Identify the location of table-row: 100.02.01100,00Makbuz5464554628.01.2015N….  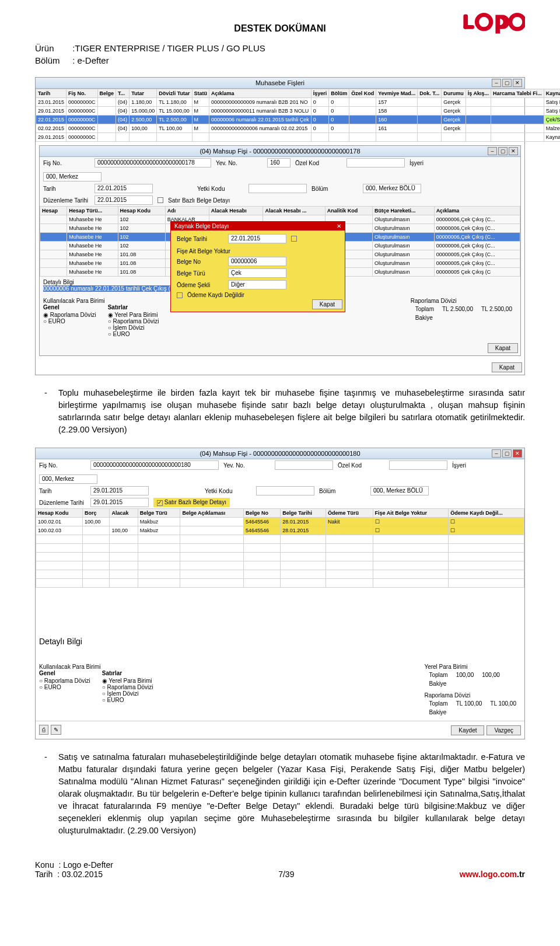
(280, 522).